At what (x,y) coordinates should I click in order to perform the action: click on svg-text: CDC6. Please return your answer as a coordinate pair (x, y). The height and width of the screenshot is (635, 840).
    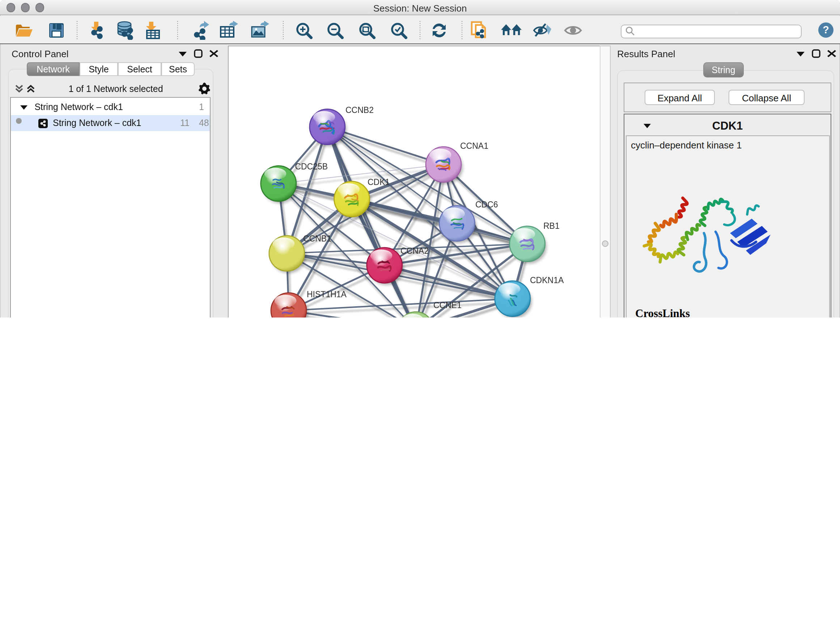
    Looking at the image, I should click on (487, 204).